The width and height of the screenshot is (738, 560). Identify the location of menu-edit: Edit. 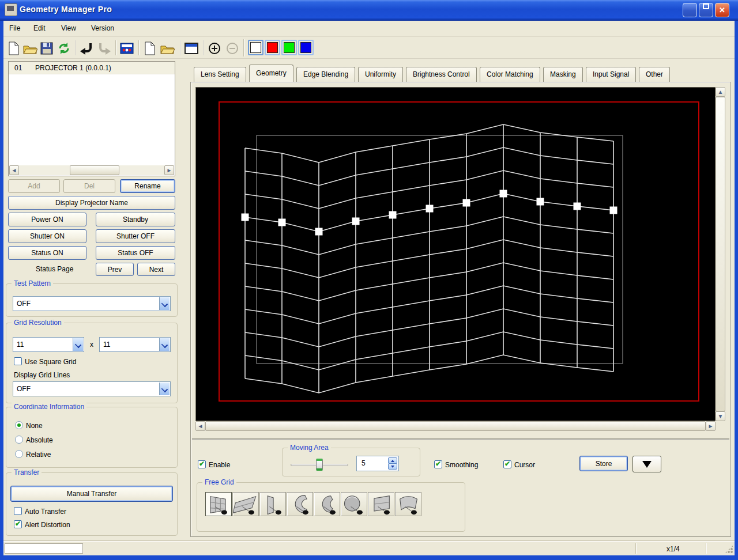
(39, 28).